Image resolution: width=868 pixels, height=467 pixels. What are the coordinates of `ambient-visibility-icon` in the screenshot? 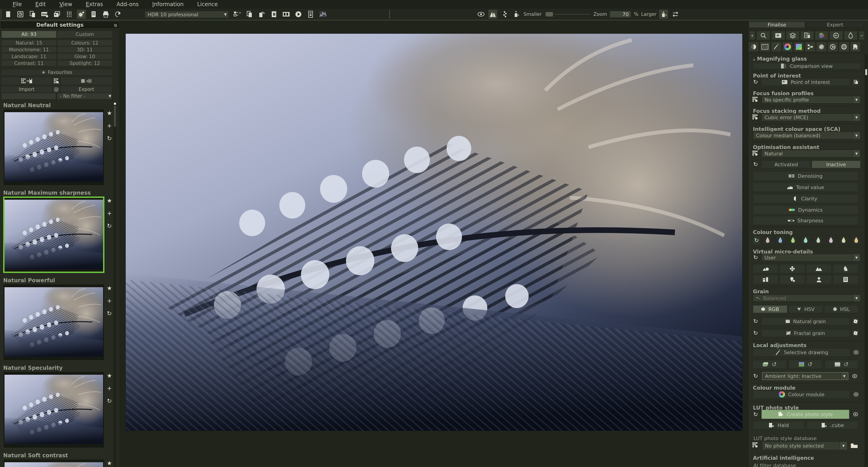 It's located at (855, 376).